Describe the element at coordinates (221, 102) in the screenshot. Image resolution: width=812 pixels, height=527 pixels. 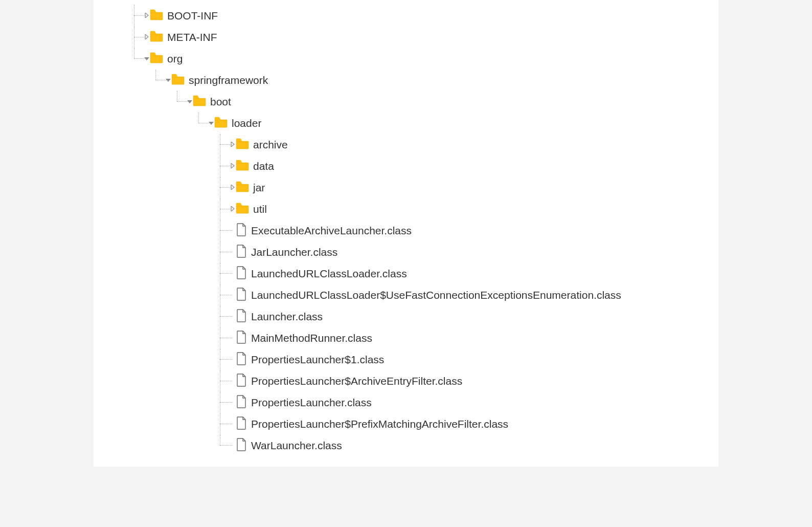
I see `folder-label: boot` at that location.